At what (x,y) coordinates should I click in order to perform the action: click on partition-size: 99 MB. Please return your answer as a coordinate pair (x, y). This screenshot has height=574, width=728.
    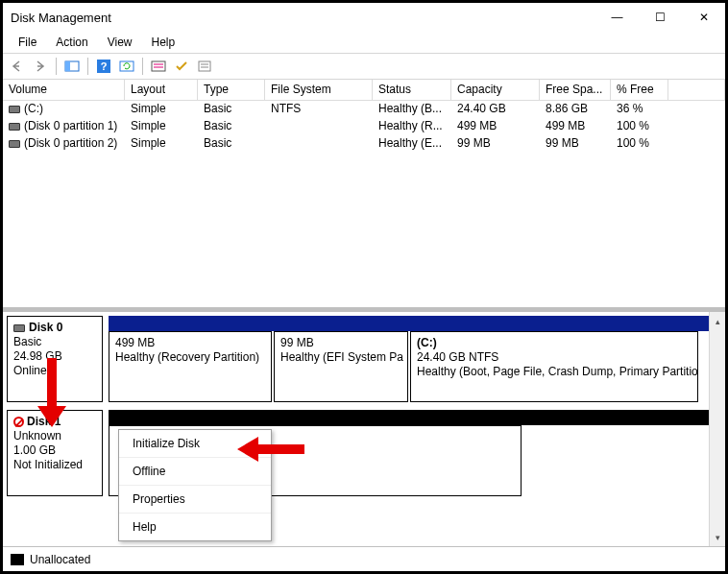
    Looking at the image, I should click on (298, 343).